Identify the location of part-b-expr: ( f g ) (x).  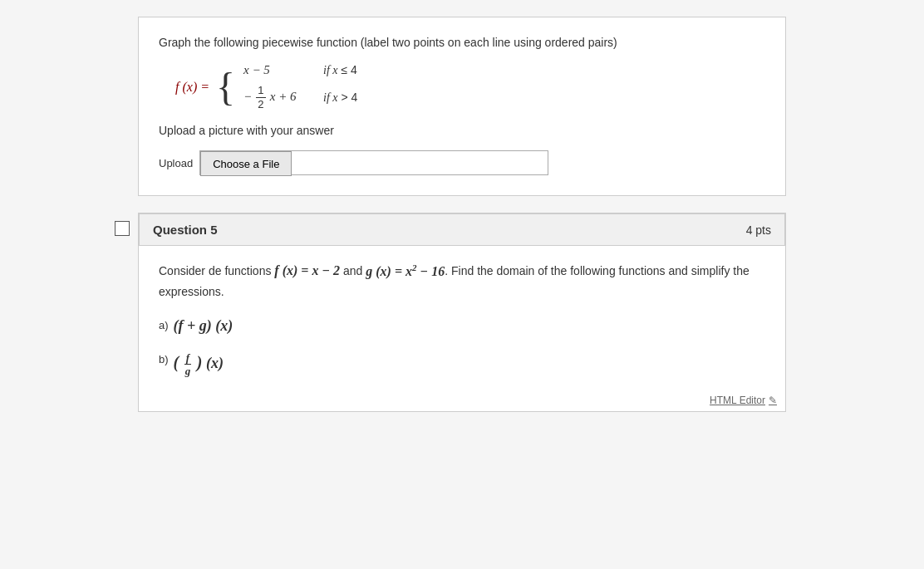
(199, 365).